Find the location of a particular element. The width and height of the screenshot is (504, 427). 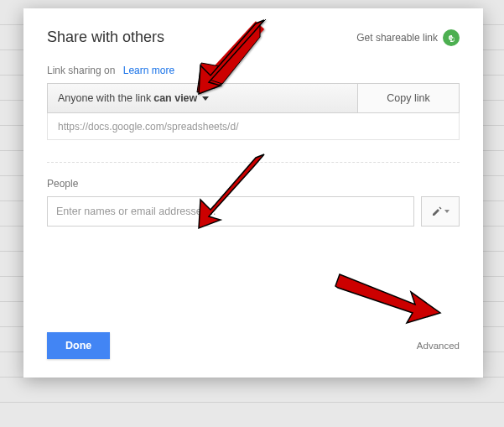

dialog-title: Share with others is located at coordinates (106, 37).